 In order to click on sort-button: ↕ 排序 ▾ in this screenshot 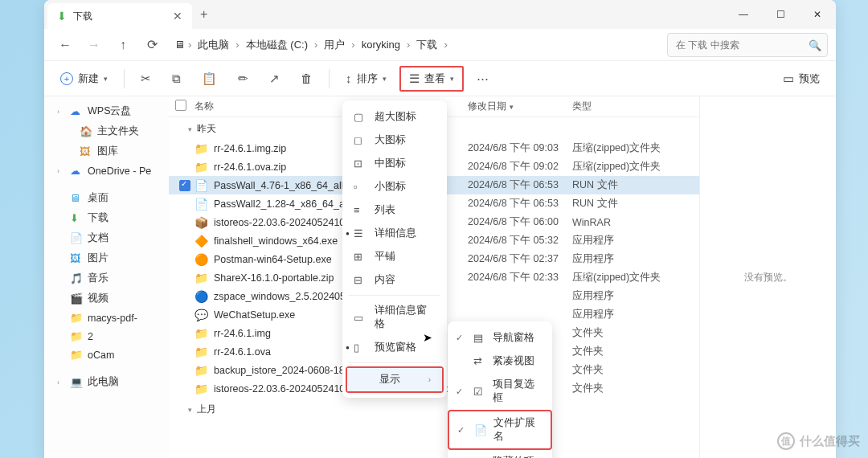, I will do `click(366, 79)`.